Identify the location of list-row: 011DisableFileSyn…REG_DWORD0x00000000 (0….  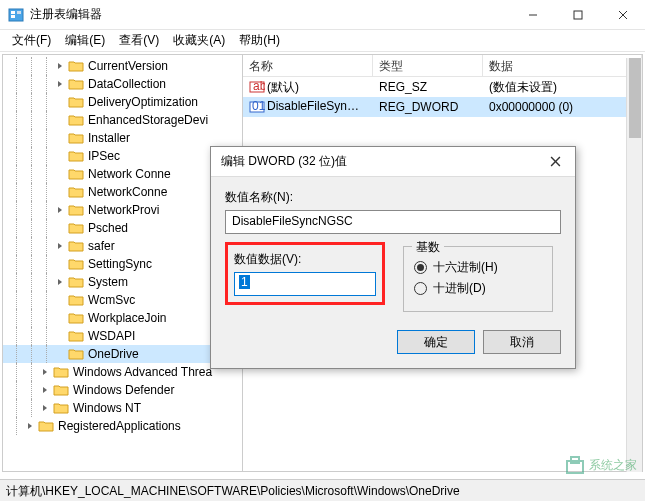
(442, 107).